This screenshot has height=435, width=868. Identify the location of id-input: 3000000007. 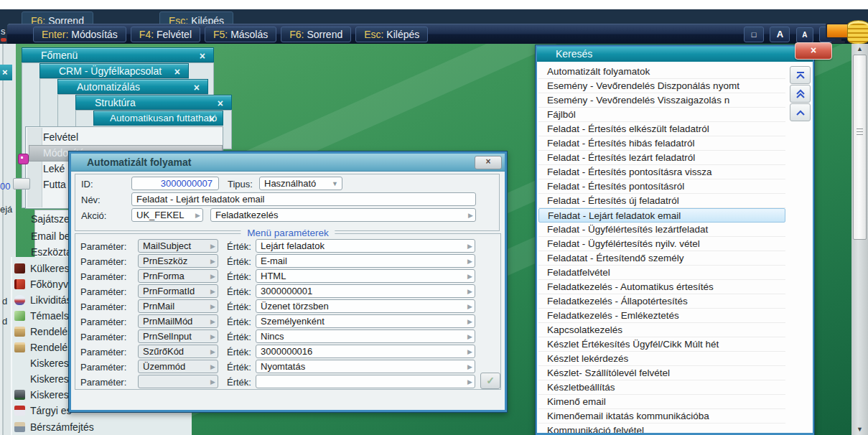
(175, 184).